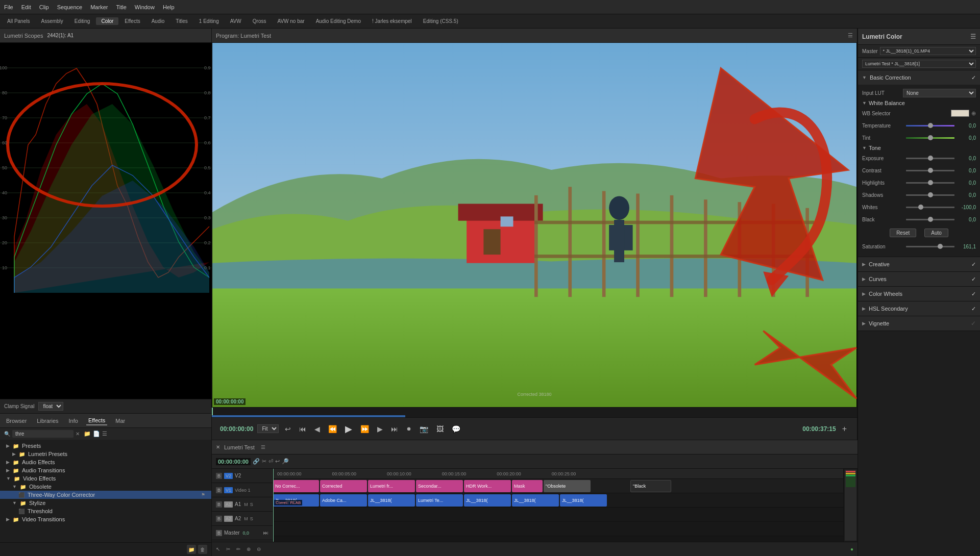  I want to click on menu-marker: Marker, so click(99, 7).